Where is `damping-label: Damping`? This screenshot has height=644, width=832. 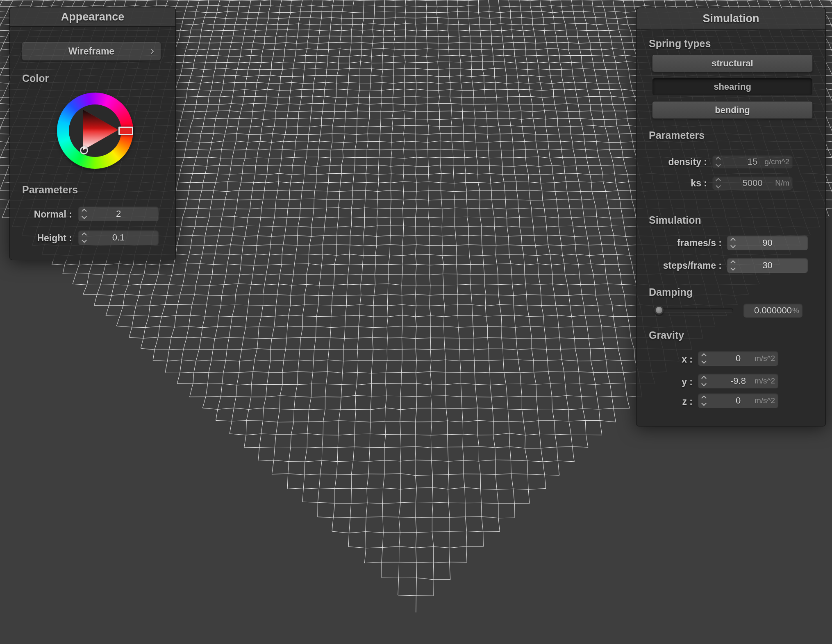
damping-label: Damping is located at coordinates (671, 293).